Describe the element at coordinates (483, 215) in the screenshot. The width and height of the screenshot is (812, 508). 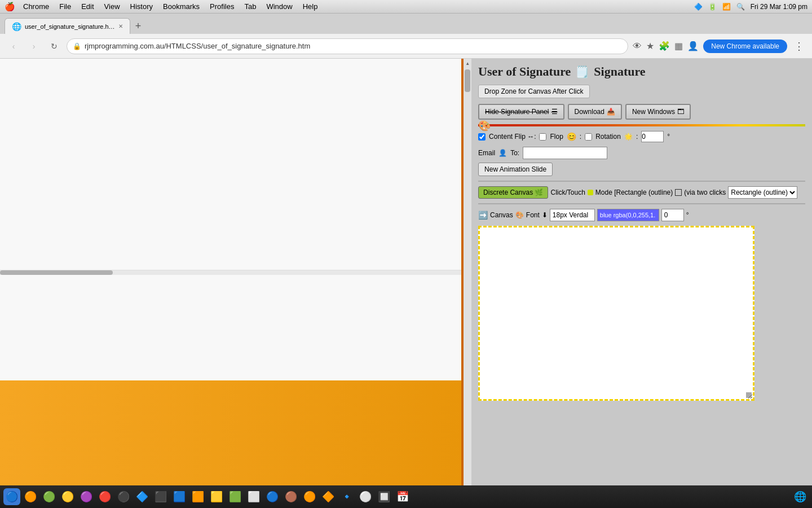
I see `arrow-icon: ➡️` at that location.